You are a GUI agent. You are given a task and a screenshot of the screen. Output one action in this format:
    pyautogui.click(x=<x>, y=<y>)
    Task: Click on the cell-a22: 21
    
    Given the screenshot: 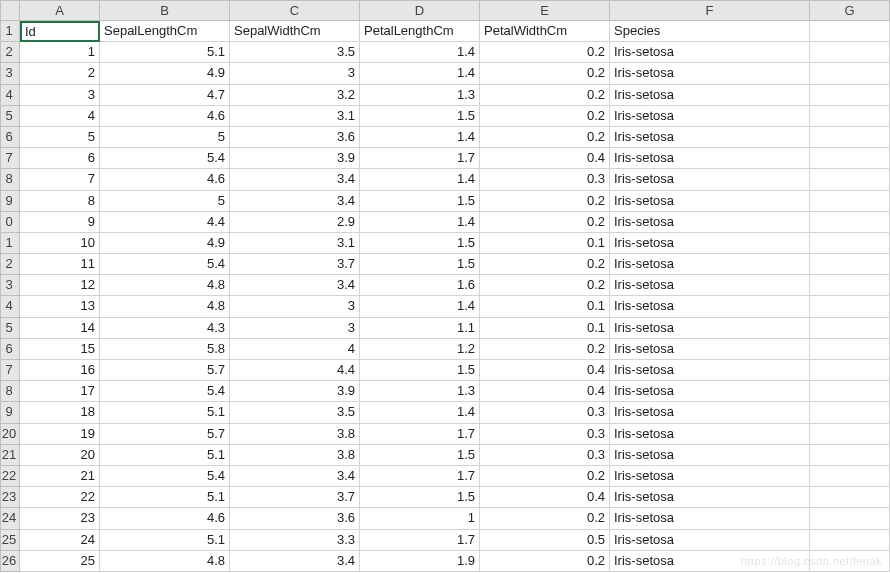 What is the action you would take?
    pyautogui.click(x=60, y=476)
    